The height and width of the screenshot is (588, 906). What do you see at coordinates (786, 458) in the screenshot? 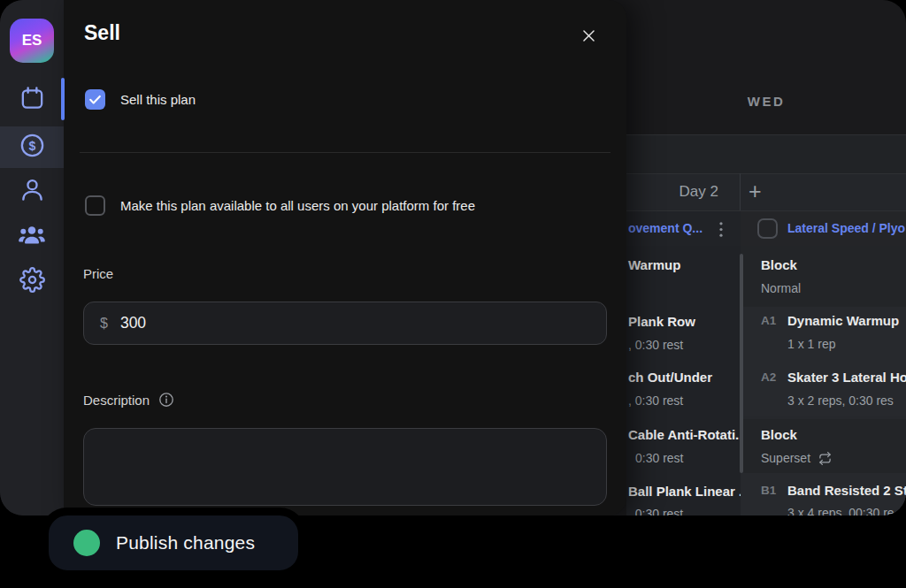
I see `block-mode-label: Superset` at bounding box center [786, 458].